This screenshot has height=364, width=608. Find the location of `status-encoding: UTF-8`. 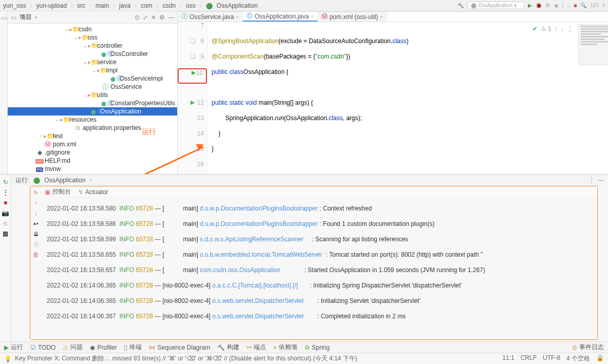

status-encoding: UTF-8 is located at coordinates (552, 358).